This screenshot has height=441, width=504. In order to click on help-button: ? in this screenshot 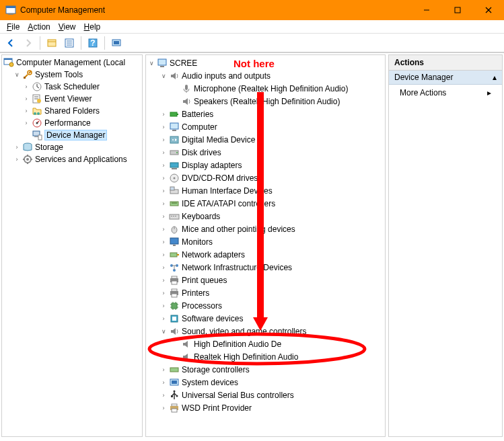, I will do `click(93, 43)`.